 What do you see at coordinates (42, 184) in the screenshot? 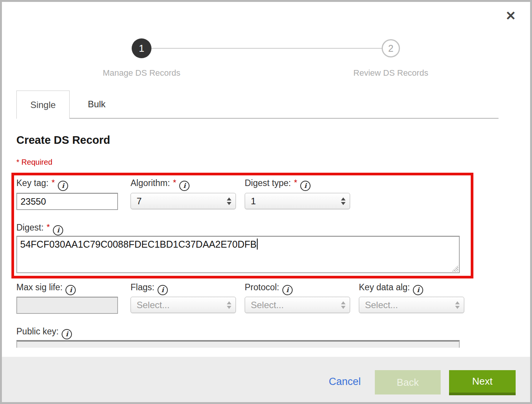
I see `key-tag-label: Key tag:*i` at bounding box center [42, 184].